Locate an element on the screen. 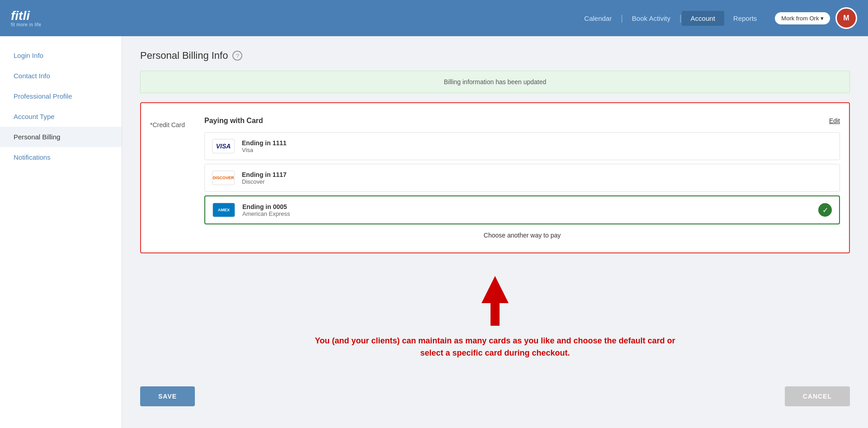 The width and height of the screenshot is (868, 428). card-row-discover: DISCOVER Ending in 1117 Discover is located at coordinates (522, 178).